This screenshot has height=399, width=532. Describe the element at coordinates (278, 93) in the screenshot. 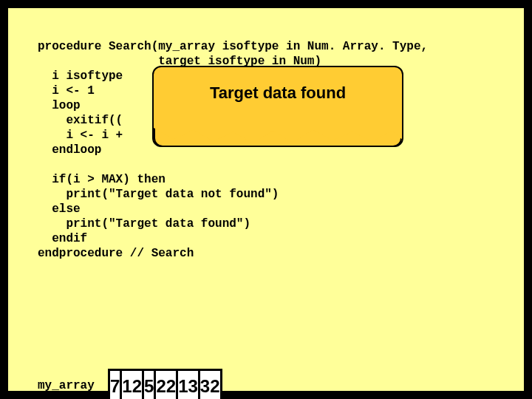

I see `callout-text: Target data found` at that location.